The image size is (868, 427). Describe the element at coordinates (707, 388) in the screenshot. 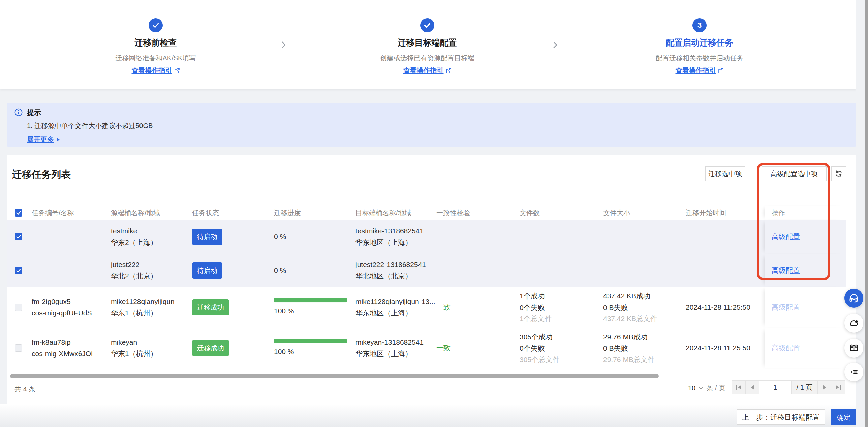

I see `page-size-select: 10 条 / 页` at that location.